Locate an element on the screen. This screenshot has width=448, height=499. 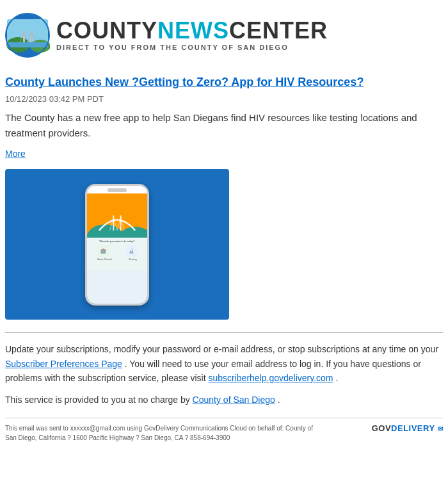
footer-subscription-text: Update your subscriptions, modify your p… is located at coordinates (224, 364).